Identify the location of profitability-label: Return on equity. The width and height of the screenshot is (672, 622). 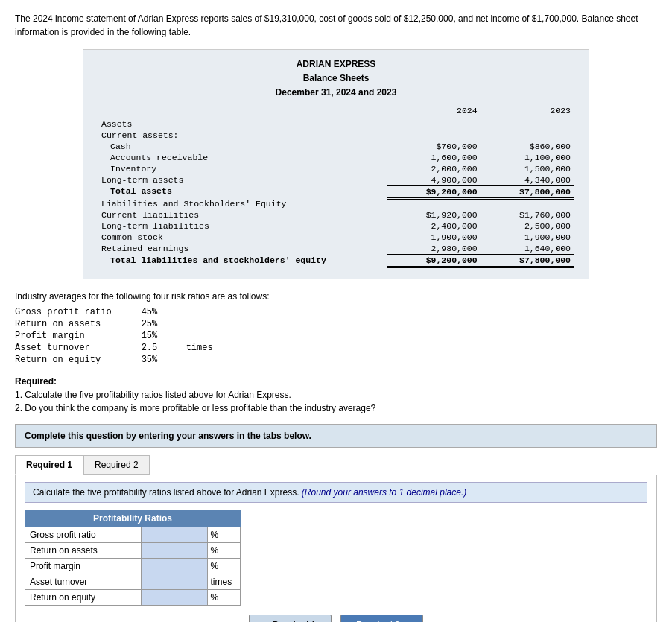
(83, 597).